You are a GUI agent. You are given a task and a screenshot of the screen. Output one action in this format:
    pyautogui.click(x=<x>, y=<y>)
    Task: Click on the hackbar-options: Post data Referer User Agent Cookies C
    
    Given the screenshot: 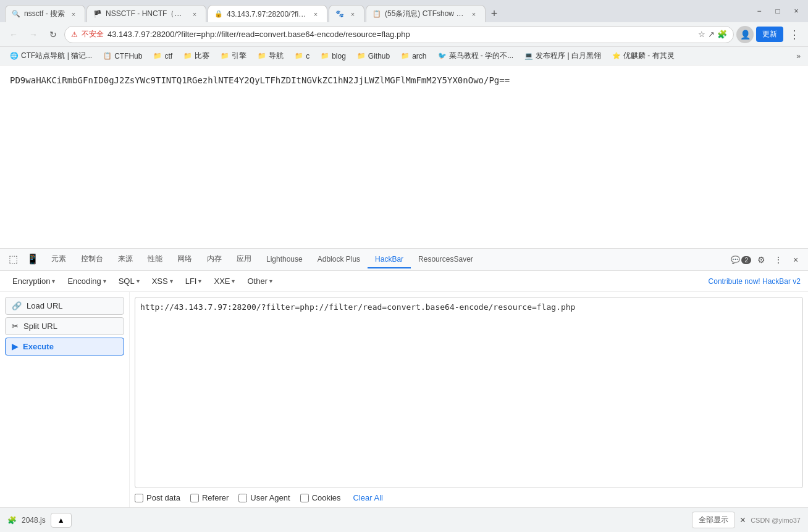 What is the action you would take?
    pyautogui.click(x=469, y=497)
    